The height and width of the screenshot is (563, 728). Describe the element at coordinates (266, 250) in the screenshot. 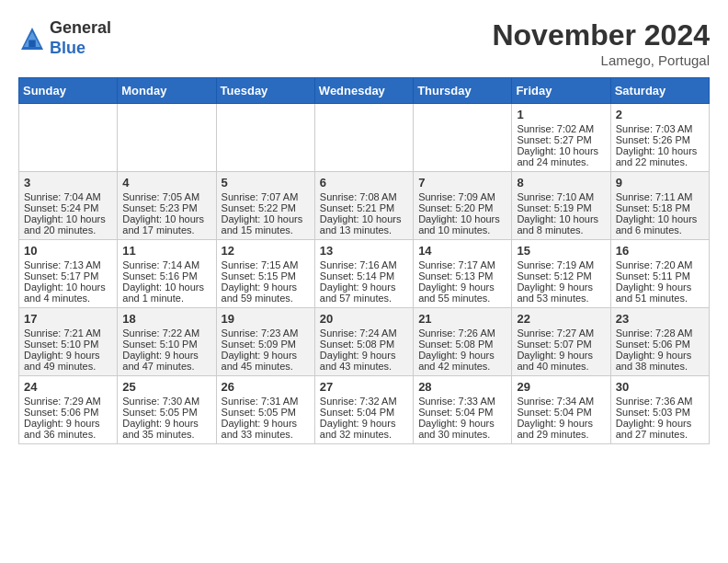

I see `day-number: 12` at that location.